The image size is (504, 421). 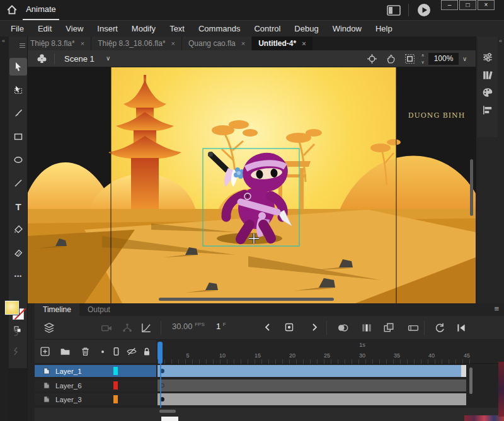 I want to click on menu-insert: Insert, so click(x=107, y=29).